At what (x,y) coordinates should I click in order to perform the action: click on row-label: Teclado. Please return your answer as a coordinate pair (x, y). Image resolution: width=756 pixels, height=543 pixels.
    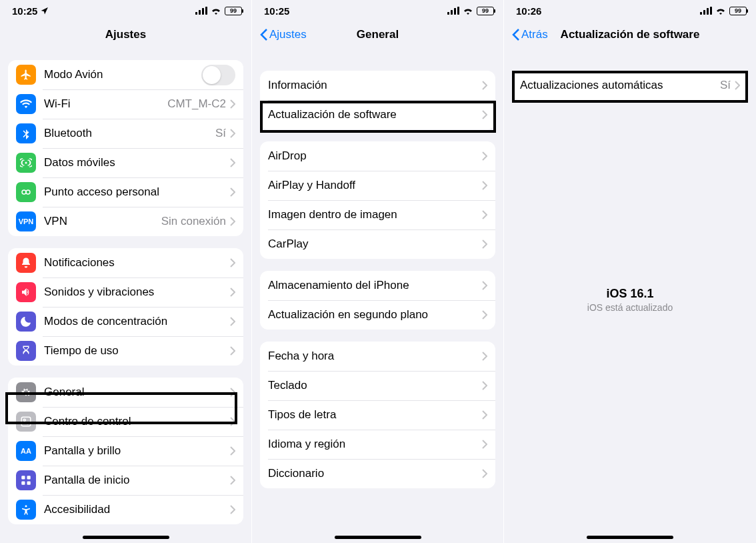
    Looking at the image, I should click on (375, 386).